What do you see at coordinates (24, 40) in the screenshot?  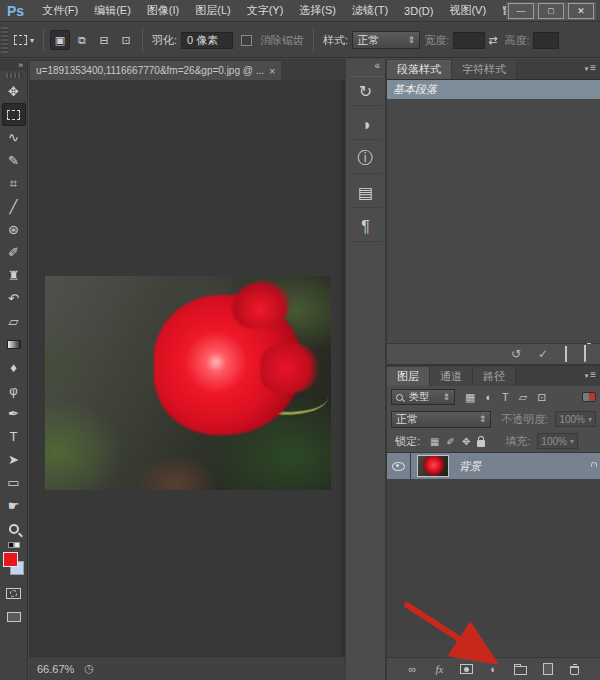 I see `tool-preset-picker: ▾` at bounding box center [24, 40].